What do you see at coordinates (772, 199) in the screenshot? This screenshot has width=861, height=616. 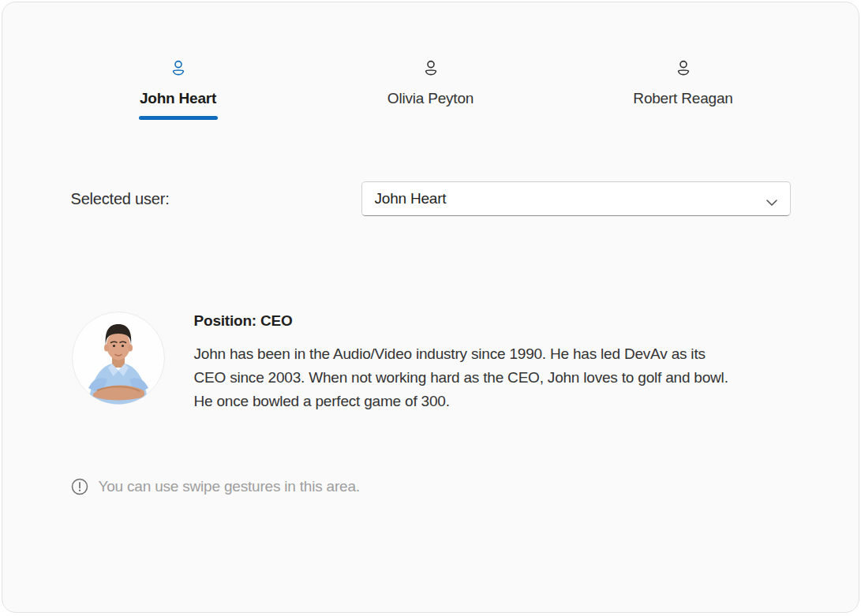 I see `chevron-down-icon` at bounding box center [772, 199].